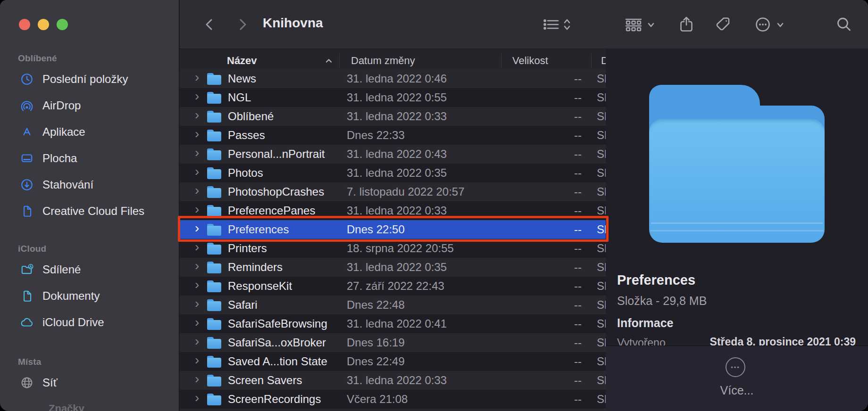 The width and height of the screenshot is (868, 411). What do you see at coordinates (392, 154) in the screenshot?
I see `table-row: Personal...nPortrait31. ledna 2022 0:43-…` at bounding box center [392, 154].